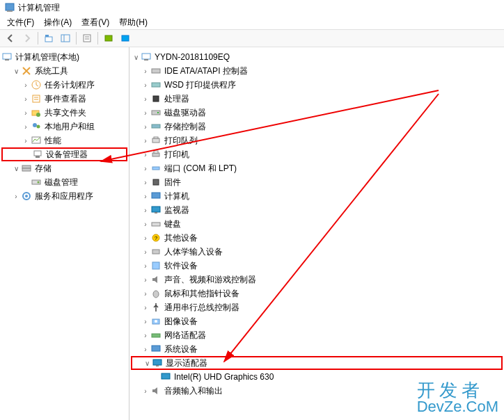  I want to click on tree-device-manager: 设备管理器, so click(64, 154).